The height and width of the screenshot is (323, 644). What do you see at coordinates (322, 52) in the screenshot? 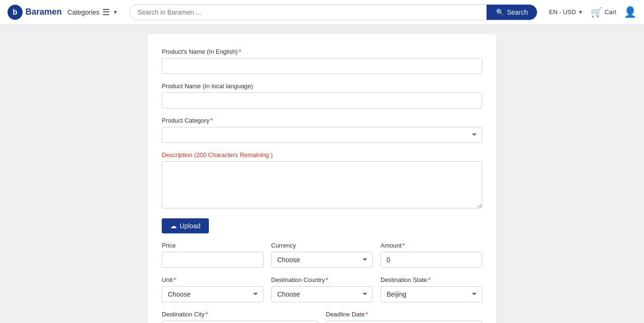
I see `product-name-en-label: Product's Name (In English)*` at bounding box center [322, 52].